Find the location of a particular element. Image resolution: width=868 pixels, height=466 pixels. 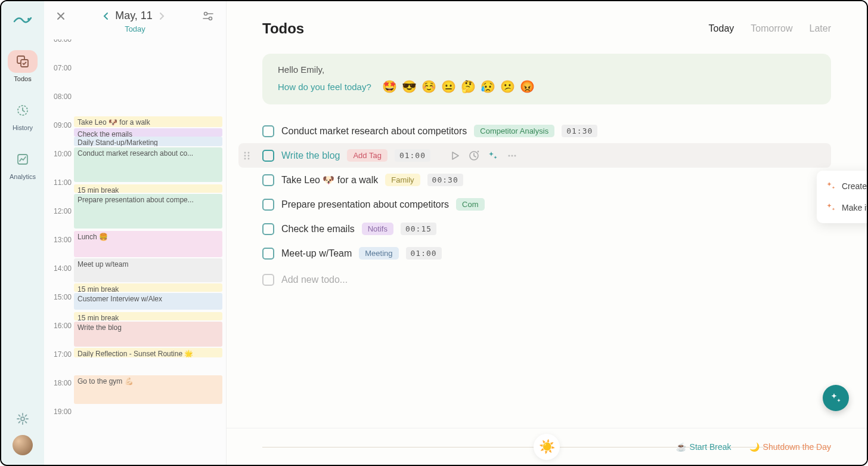

calendar-settings-button is located at coordinates (208, 16).